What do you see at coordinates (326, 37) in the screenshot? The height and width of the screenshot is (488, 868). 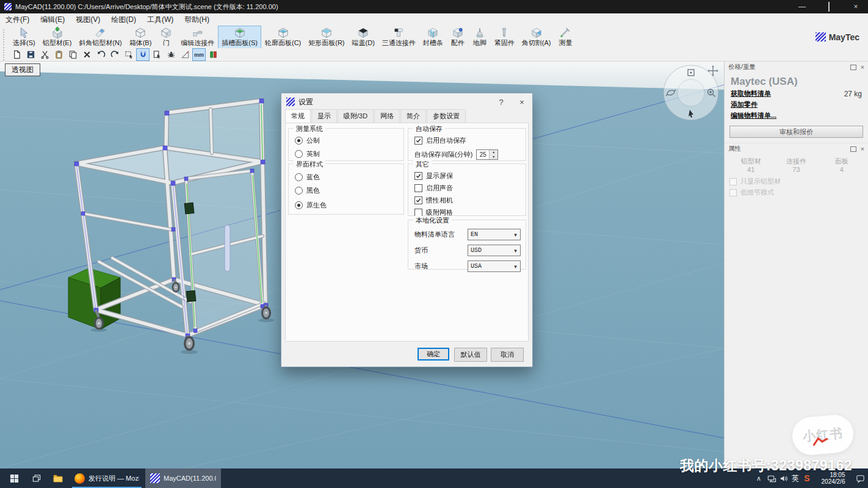 I see `tool-rect-panel: 矩形面板(R)` at bounding box center [326, 37].